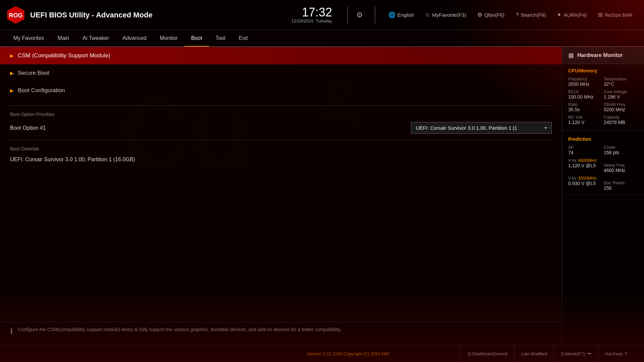  What do you see at coordinates (585, 84) in the screenshot?
I see `hw-frequency-value: 3550 MHz` at bounding box center [585, 84].